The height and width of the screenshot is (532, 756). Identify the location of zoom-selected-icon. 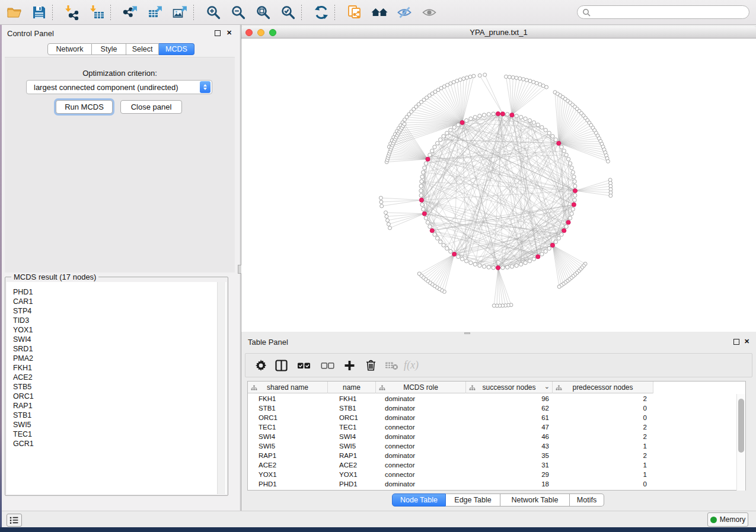
(288, 12).